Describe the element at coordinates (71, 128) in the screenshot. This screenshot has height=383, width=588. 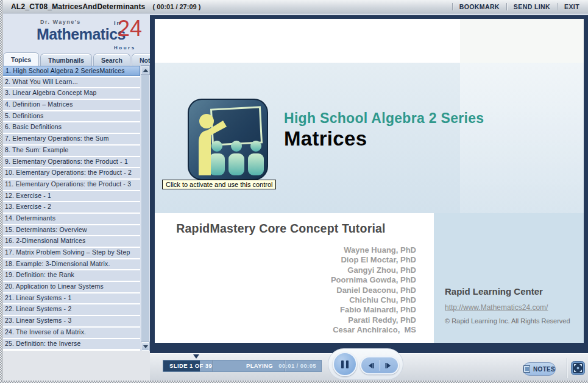
I see `topic-item: 6. Basic Definitions` at that location.